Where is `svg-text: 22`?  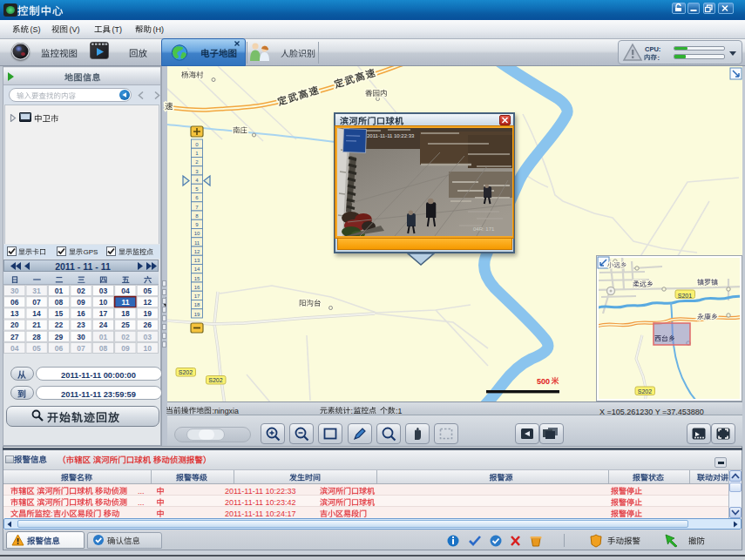 svg-text: 22 is located at coordinates (59, 325).